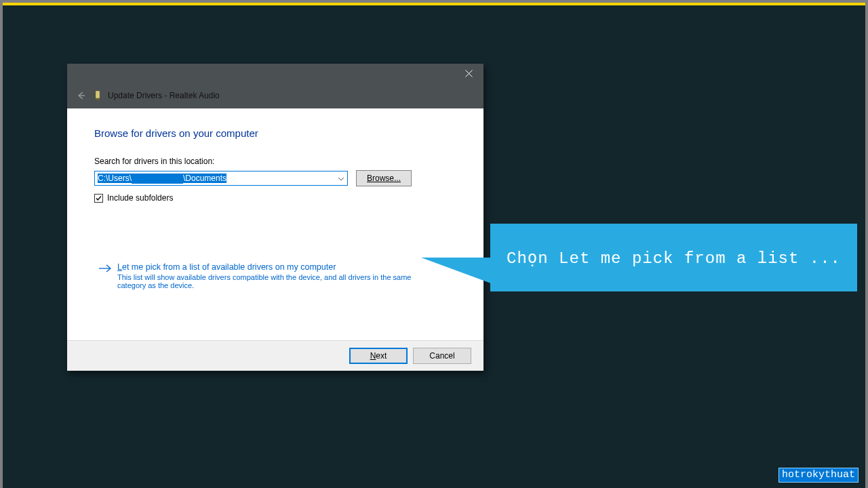 This screenshot has height=488, width=868. Describe the element at coordinates (275, 133) in the screenshot. I see `heading: Browse for drivers on your computer` at that location.